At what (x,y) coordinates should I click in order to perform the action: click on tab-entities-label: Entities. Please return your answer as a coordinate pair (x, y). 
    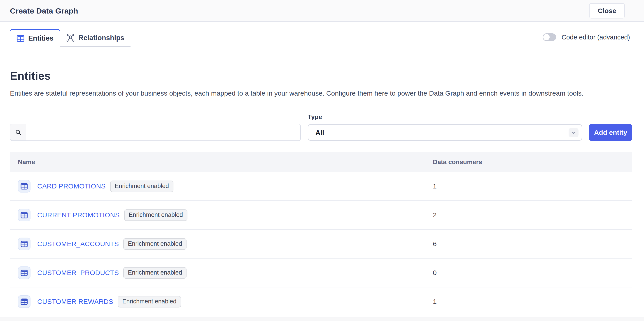
    Looking at the image, I should click on (41, 38).